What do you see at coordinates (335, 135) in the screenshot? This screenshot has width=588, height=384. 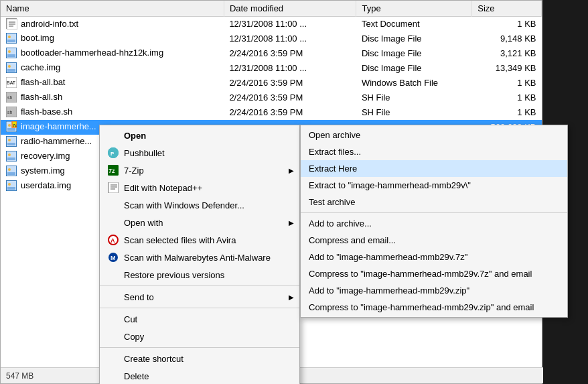 I see `submenu-item-label: Open archive` at bounding box center [335, 135].